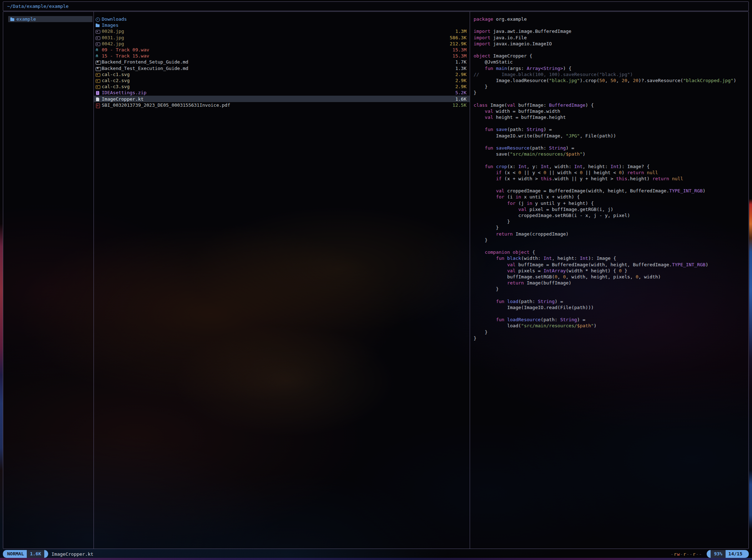 Image resolution: width=752 pixels, height=560 pixels. What do you see at coordinates (282, 86) in the screenshot?
I see `file-row: cal-c3.svg2.9K` at bounding box center [282, 86].